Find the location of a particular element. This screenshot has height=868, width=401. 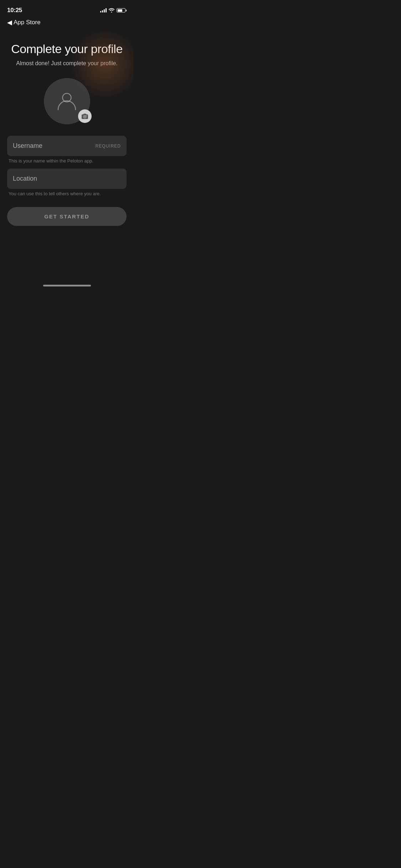

status-time: 10:25 is located at coordinates (15, 10).